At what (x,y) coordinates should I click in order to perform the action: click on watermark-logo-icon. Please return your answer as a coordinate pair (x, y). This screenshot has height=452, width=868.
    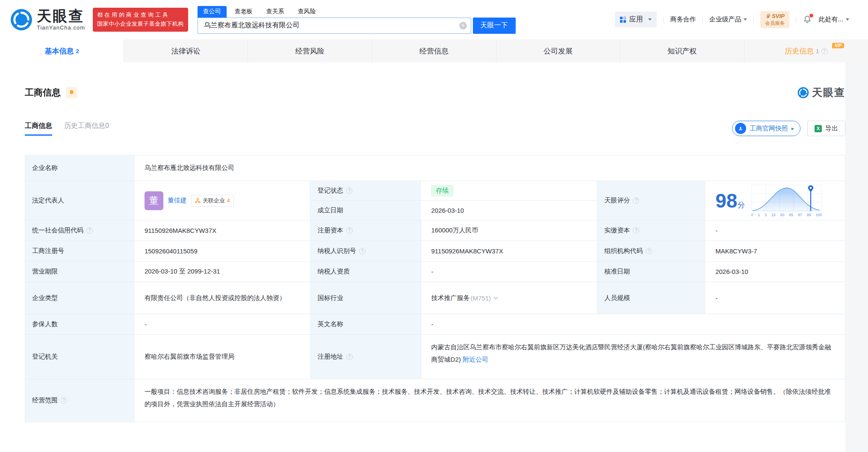
    Looking at the image, I should click on (803, 92).